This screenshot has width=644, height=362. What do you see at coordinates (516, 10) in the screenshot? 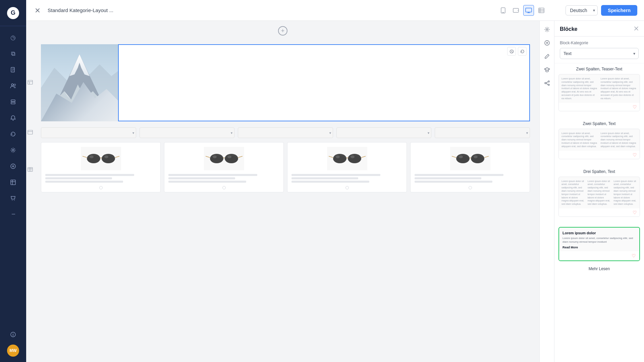
I see `tablet-view-button` at bounding box center [516, 10].